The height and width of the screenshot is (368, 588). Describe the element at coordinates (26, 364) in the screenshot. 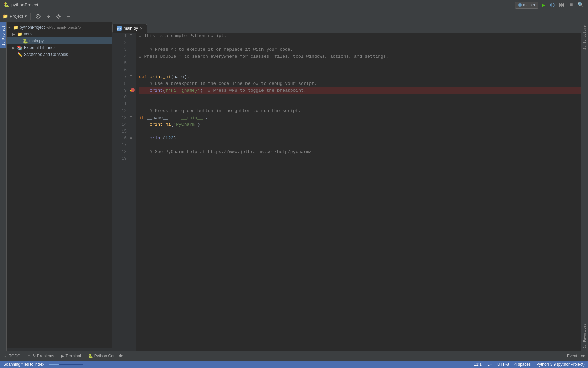

I see `scanning-text: Scanning files to index...` at that location.